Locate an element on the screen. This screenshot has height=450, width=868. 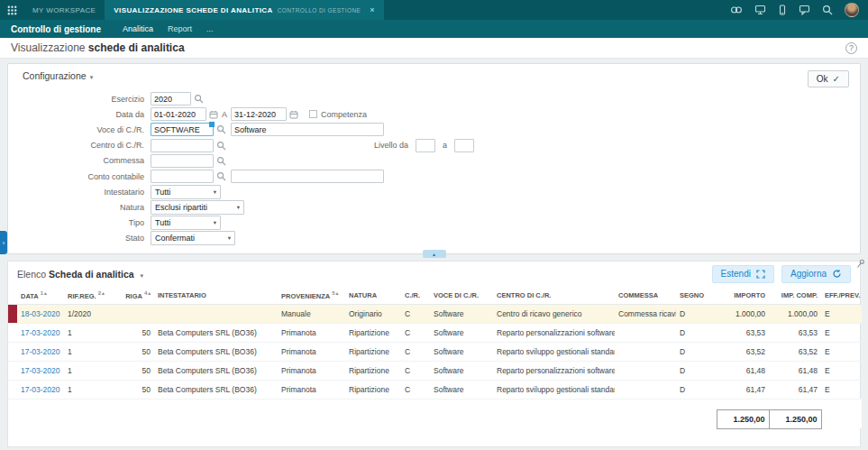
cell-intestatario: Beta Computers SRL (BO36) is located at coordinates (216, 352).